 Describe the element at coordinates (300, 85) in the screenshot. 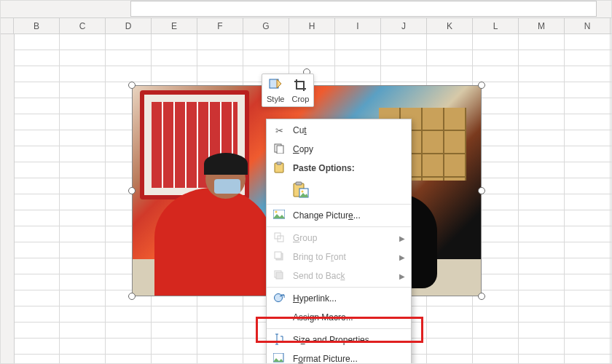

I see `crop-icon` at that location.